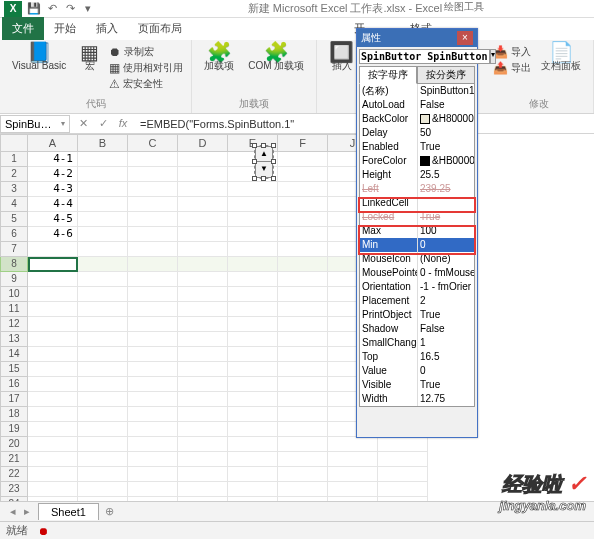 This screenshot has height=539, width=594. What do you see at coordinates (34, 9) in the screenshot?
I see `save-icon: 💾` at bounding box center [34, 9].